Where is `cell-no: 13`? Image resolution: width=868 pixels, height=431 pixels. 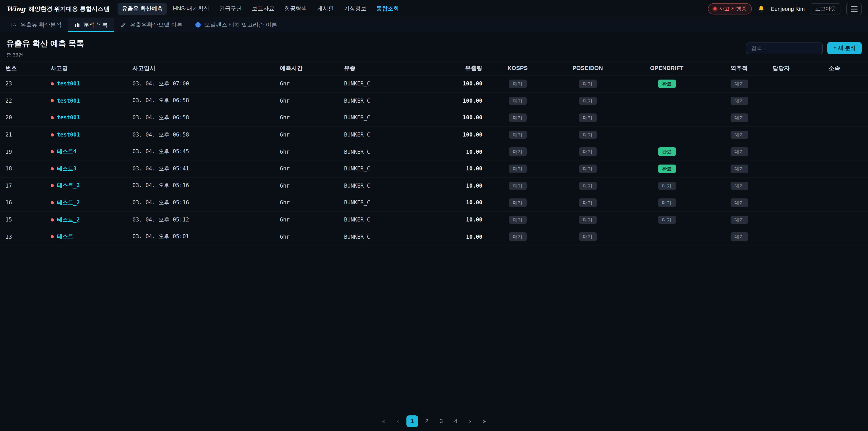 cell-no: 13 is located at coordinates (23, 237).